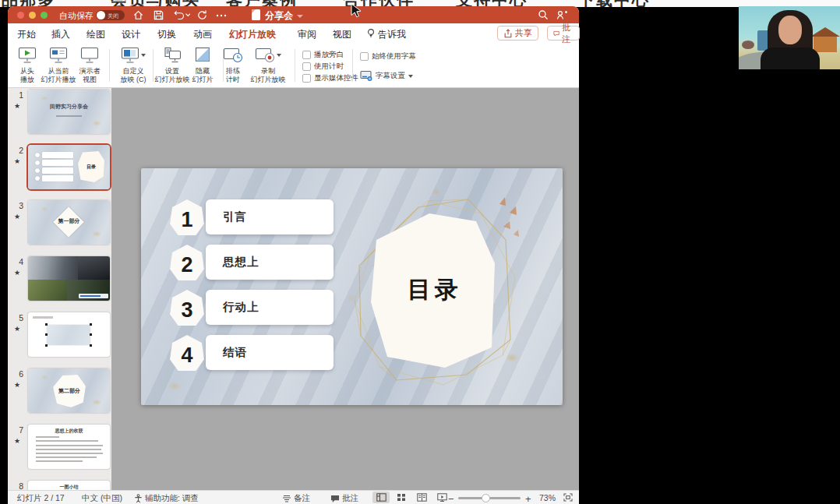 The image size is (840, 504). Describe the element at coordinates (131, 34) in the screenshot. I see `tab-design: 设计` at that location.